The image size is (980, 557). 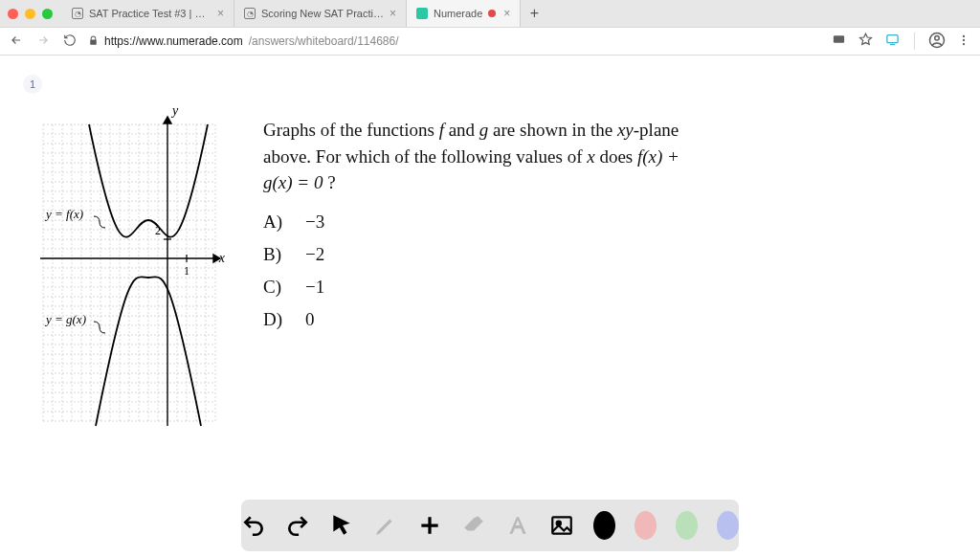 I want to click on window-close-button, so click(x=13, y=13).